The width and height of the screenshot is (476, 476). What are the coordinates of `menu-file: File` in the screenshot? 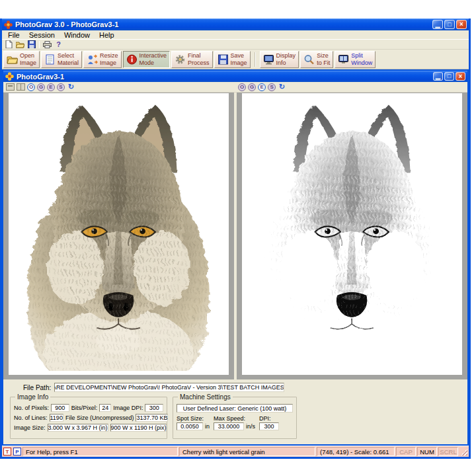 It's located at (14, 35).